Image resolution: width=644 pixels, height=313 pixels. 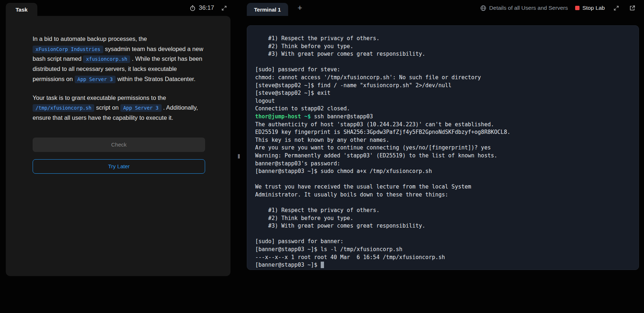 I want to click on inline-code-chip: xFusionCorp Industries, so click(x=68, y=49).